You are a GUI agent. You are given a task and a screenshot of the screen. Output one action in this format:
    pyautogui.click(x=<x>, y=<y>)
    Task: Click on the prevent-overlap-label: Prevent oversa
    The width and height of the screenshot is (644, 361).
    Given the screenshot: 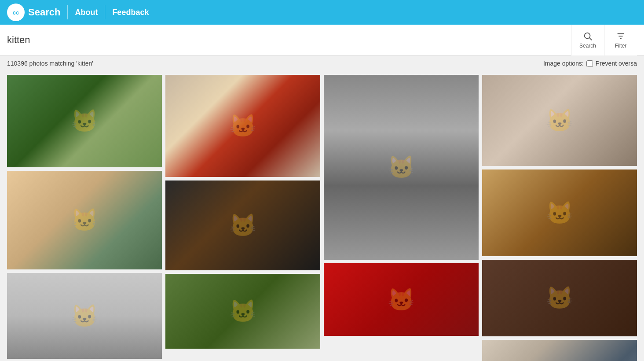 What is the action you would take?
    pyautogui.click(x=616, y=63)
    